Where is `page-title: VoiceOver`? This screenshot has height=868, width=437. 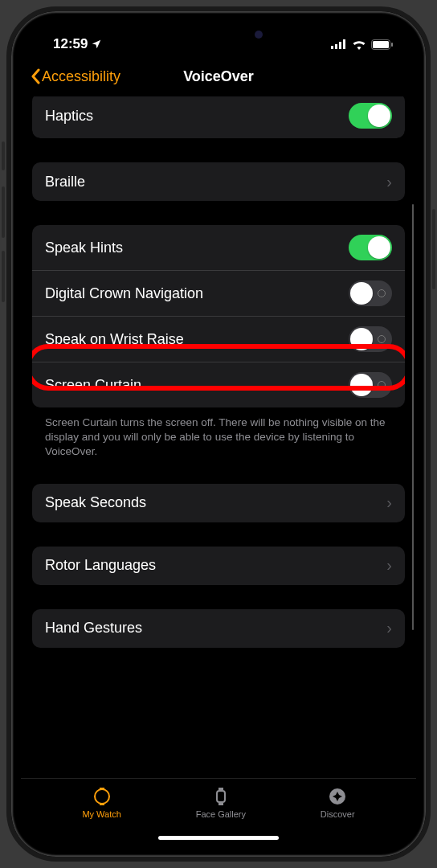
page-title: VoiceOver is located at coordinates (218, 77).